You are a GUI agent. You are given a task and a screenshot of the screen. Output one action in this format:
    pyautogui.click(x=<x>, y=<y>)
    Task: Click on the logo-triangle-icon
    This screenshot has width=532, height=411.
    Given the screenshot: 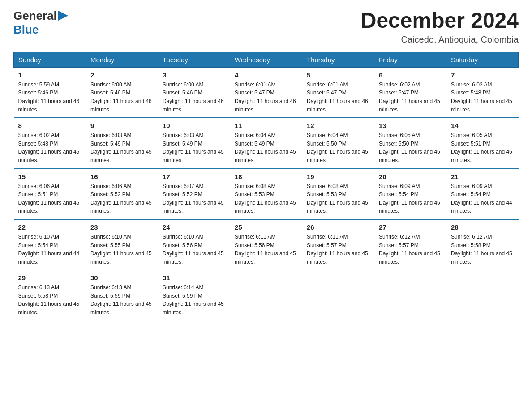 What is the action you would take?
    pyautogui.click(x=63, y=16)
    